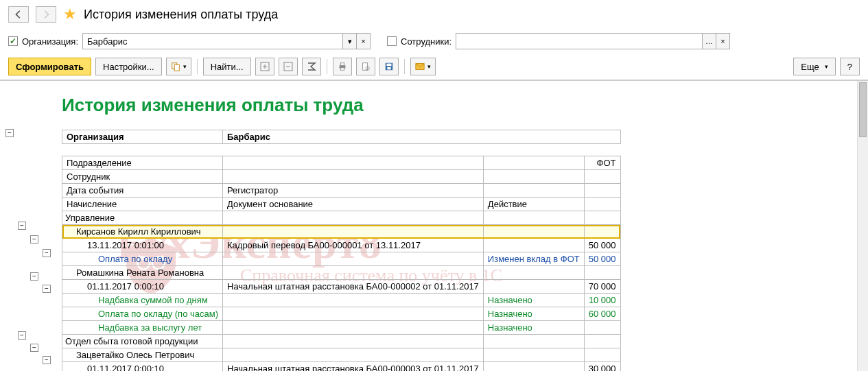 This screenshot has width=868, height=380. I want to click on sum-button, so click(312, 67).